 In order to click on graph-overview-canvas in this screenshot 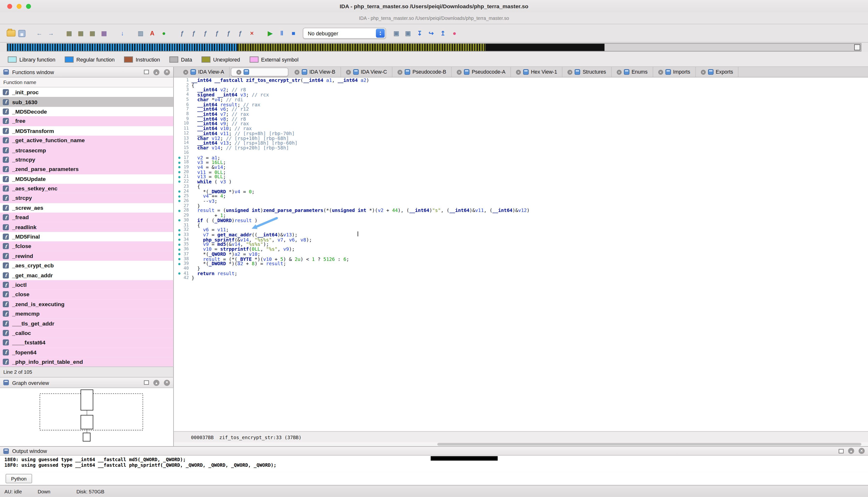, I will do `click(87, 417)`.